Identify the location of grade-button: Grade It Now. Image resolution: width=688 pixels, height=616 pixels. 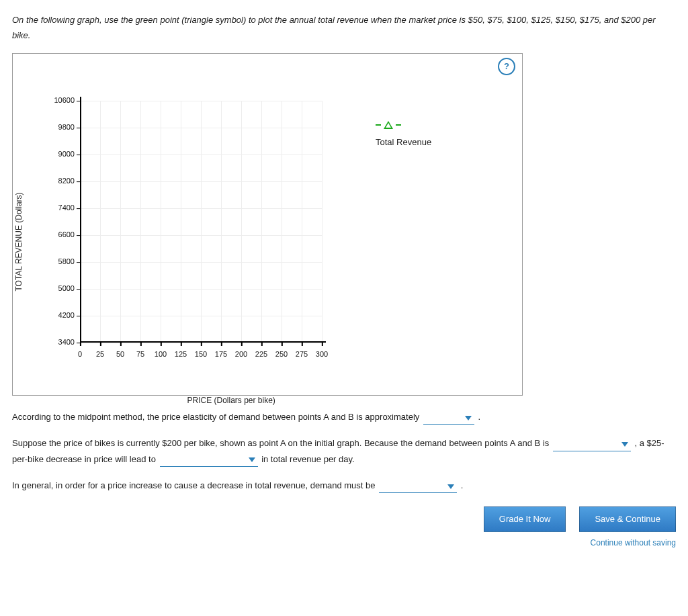
(525, 519).